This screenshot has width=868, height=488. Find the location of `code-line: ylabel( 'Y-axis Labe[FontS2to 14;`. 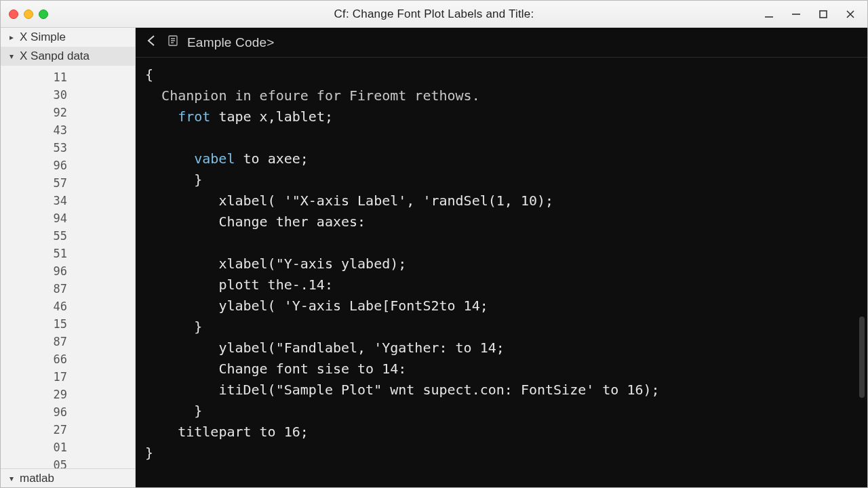

code-line: ylabel( 'Y-axis Labe[FontS2to 14; is located at coordinates (353, 306).